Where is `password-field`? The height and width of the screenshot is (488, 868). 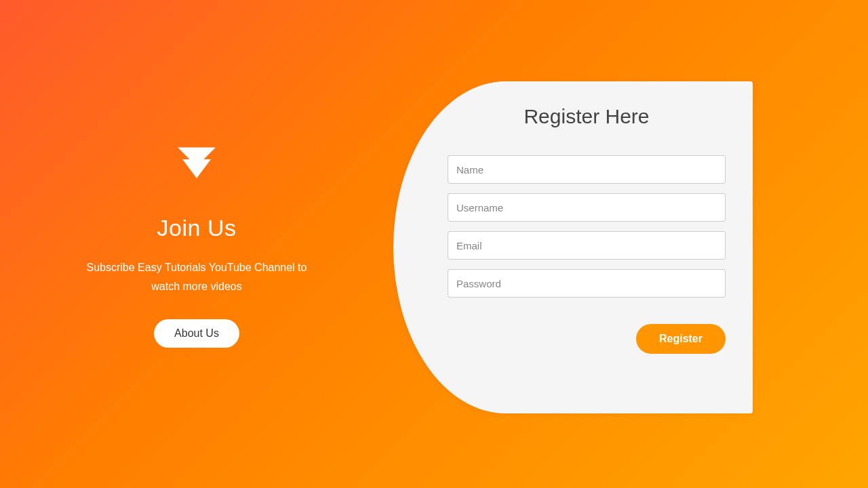 password-field is located at coordinates (587, 283).